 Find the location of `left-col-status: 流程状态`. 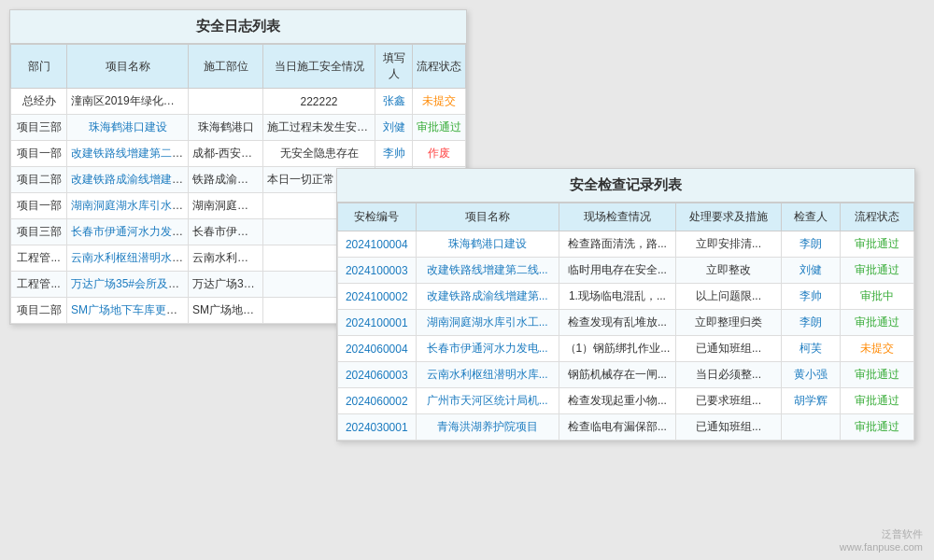

left-col-status: 流程状态 is located at coordinates (439, 67).